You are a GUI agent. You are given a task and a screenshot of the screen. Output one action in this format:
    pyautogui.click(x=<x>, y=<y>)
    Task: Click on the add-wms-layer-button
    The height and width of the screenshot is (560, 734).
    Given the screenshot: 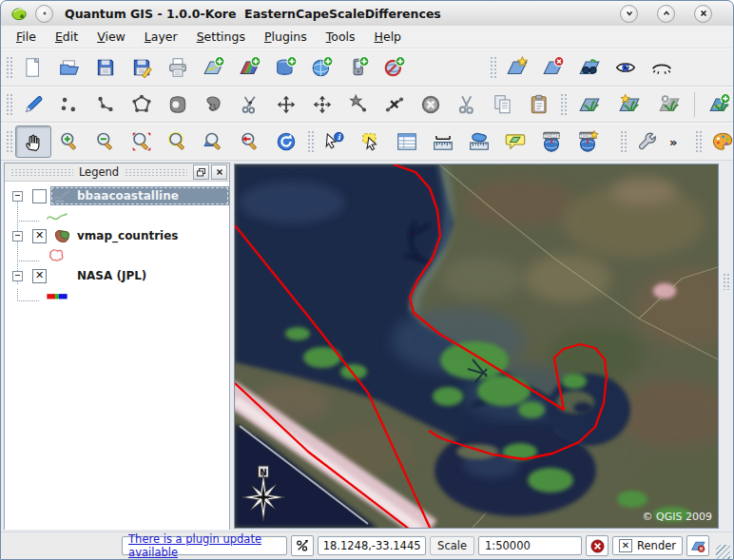 What is the action you would take?
    pyautogui.click(x=322, y=68)
    